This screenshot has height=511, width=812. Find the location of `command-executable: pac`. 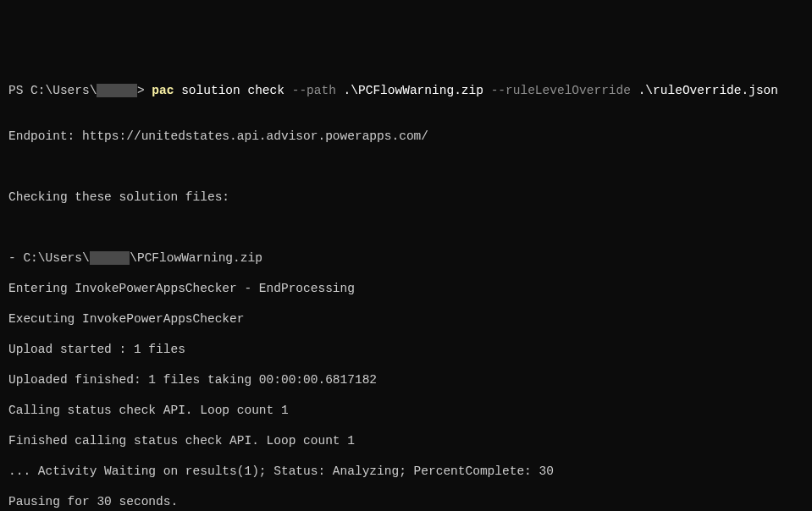

command-executable: pac is located at coordinates (163, 91).